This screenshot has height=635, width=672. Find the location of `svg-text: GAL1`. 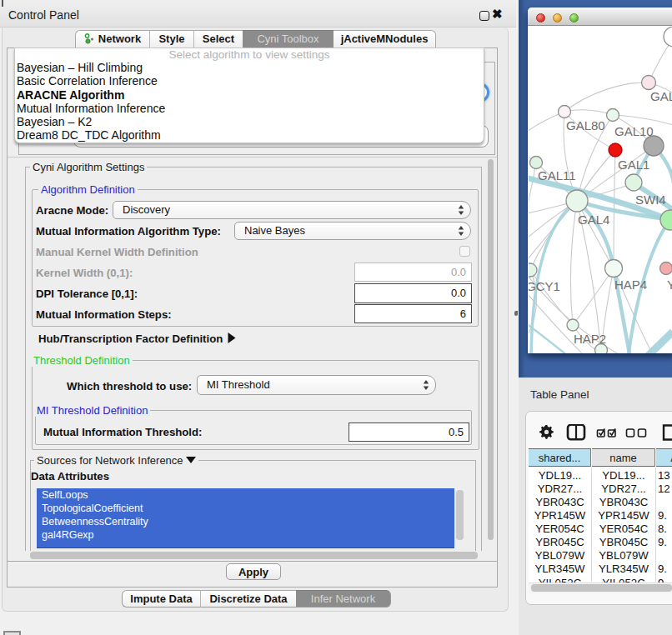

svg-text: GAL1 is located at coordinates (634, 165).